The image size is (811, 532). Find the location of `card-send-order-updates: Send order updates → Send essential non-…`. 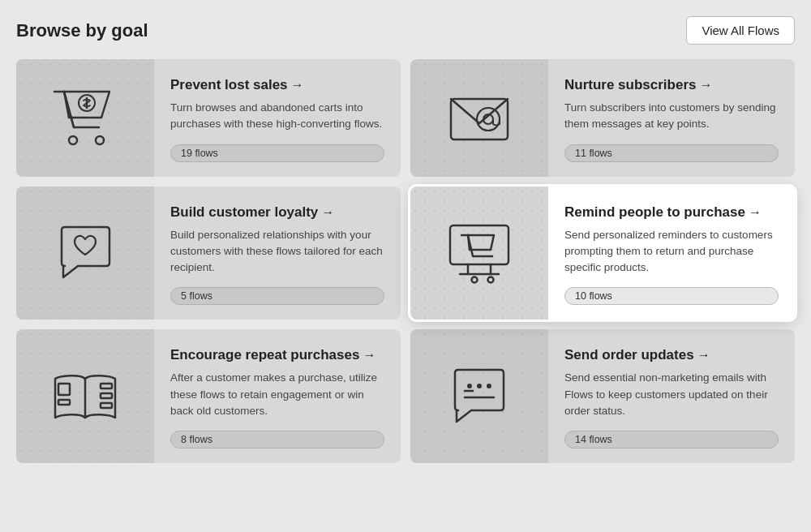

card-send-order-updates: Send order updates → Send essential non-… is located at coordinates (603, 396).